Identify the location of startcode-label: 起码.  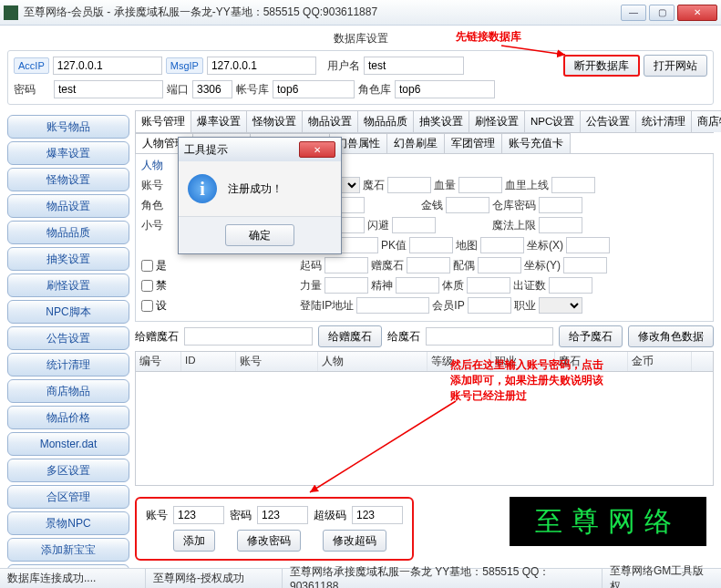
(311, 266).